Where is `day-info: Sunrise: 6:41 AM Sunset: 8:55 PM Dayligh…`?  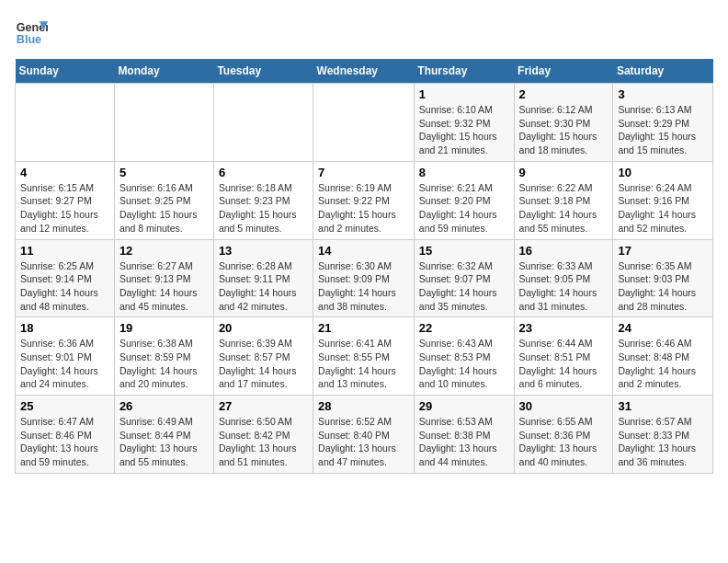
day-info: Sunrise: 6:41 AM Sunset: 8:55 PM Dayligh… is located at coordinates (364, 364).